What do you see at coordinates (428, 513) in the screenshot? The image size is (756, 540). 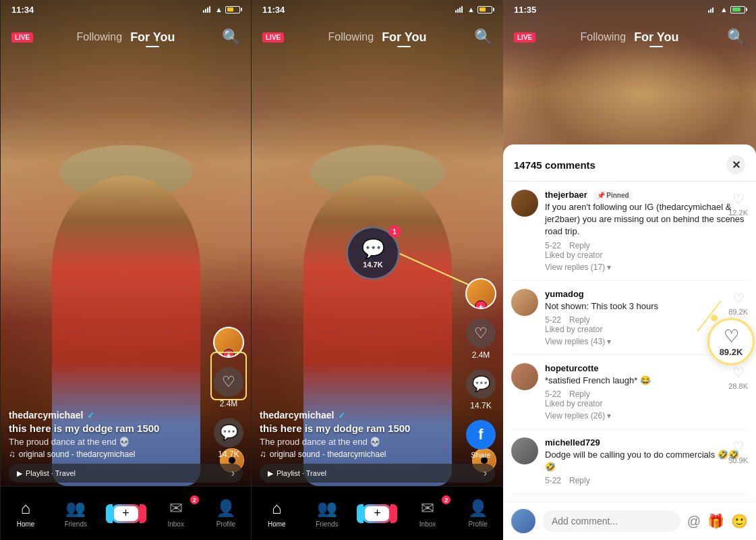 I see `nav-inbox-2: ✉ 2 Inbox` at bounding box center [428, 513].